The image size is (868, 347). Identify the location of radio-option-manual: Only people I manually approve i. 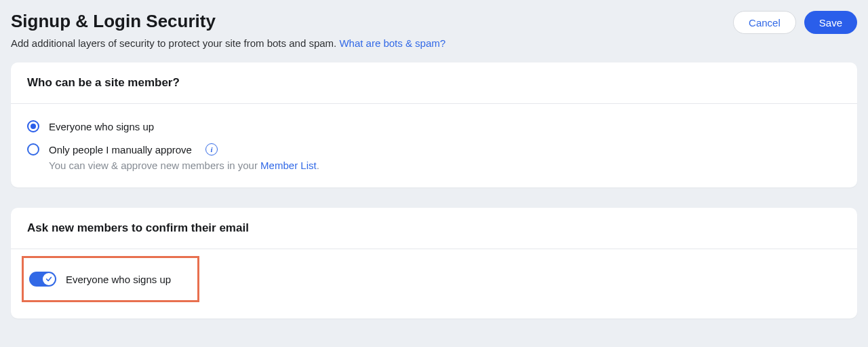
(434, 149).